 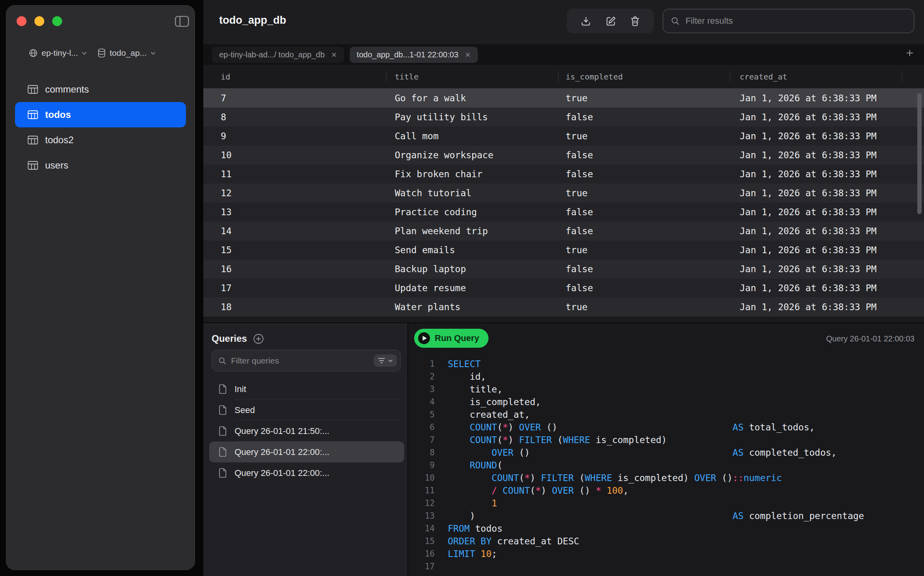 What do you see at coordinates (666, 554) in the screenshot?
I see `code-line: 16LIMIT 10;` at bounding box center [666, 554].